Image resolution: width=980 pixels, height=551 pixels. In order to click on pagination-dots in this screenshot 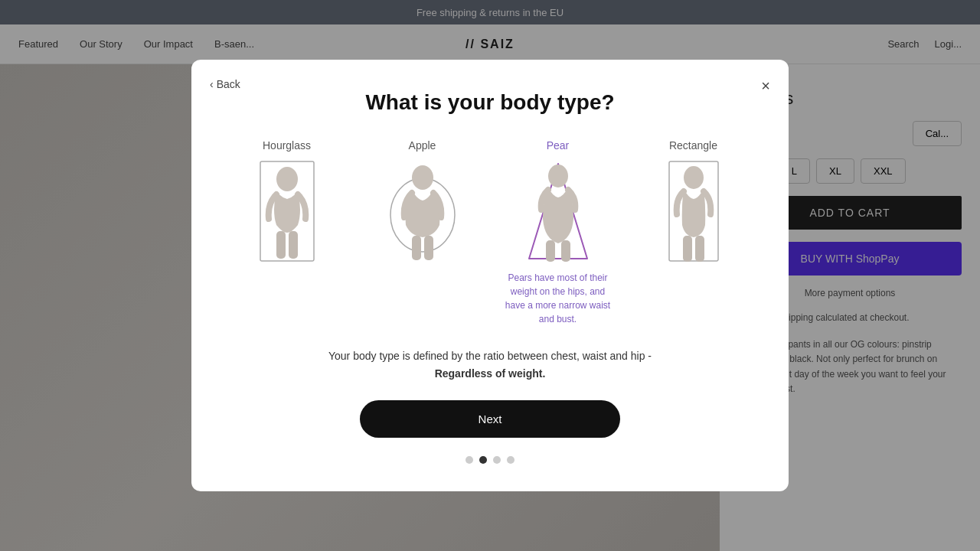, I will do `click(490, 460)`.